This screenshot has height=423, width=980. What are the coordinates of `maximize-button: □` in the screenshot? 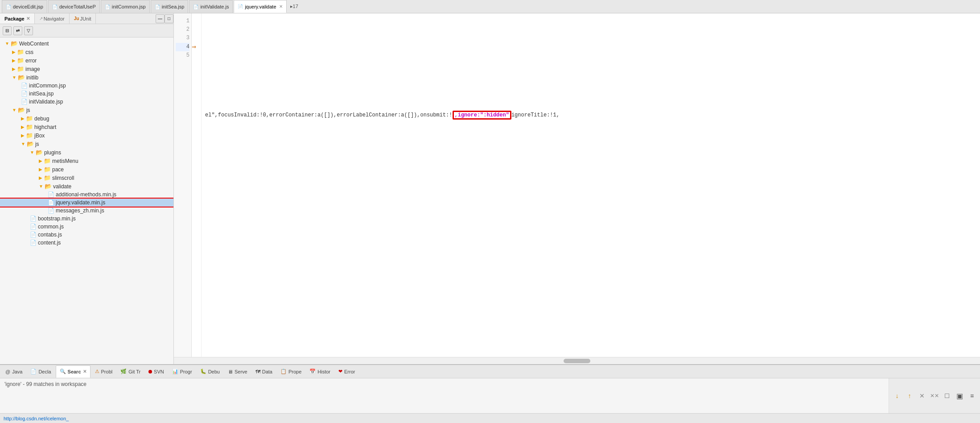 It's located at (169, 19).